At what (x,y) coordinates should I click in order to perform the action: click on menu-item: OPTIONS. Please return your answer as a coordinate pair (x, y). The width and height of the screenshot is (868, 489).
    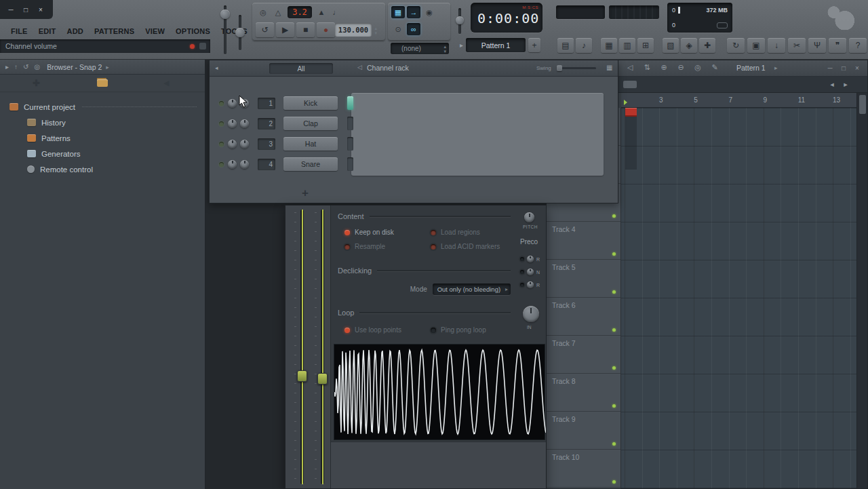
    Looking at the image, I should click on (193, 31).